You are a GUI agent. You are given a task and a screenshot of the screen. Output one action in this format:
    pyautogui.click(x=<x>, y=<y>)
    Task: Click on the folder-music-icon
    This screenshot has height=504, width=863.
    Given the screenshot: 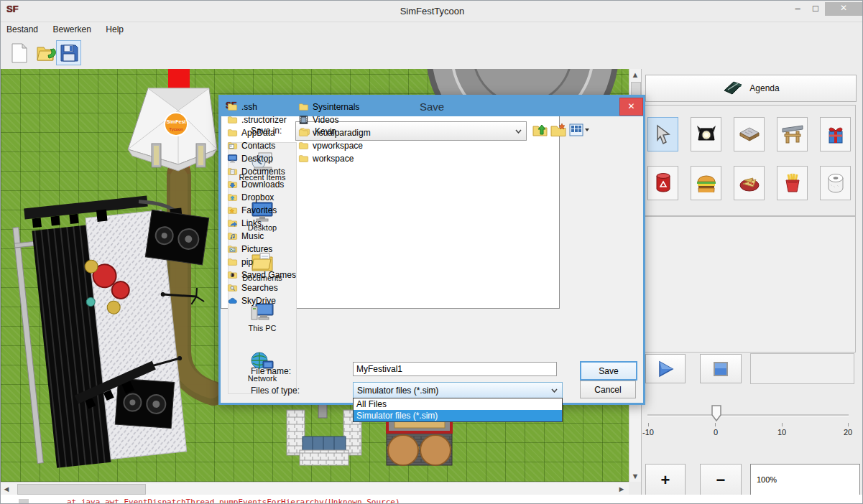 What is the action you would take?
    pyautogui.click(x=233, y=236)
    